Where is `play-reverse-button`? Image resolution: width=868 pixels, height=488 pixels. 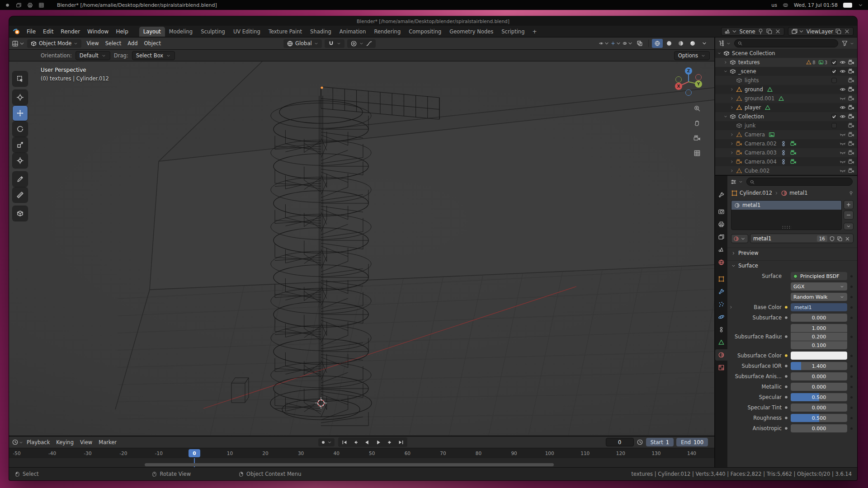
play-reverse-button is located at coordinates (367, 442).